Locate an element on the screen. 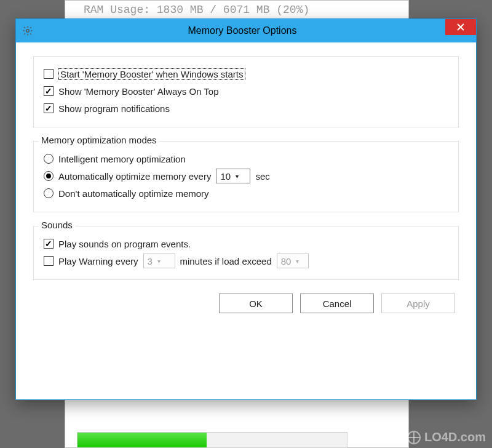 The height and width of the screenshot is (448, 492). close-button is located at coordinates (461, 27).